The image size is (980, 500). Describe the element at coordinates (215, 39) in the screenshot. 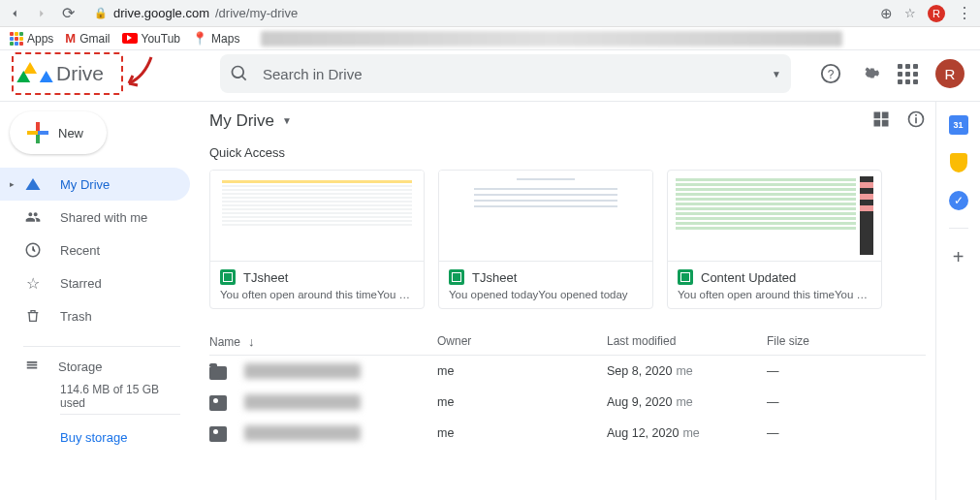

I see `bookmark-maps: 📍Maps` at that location.